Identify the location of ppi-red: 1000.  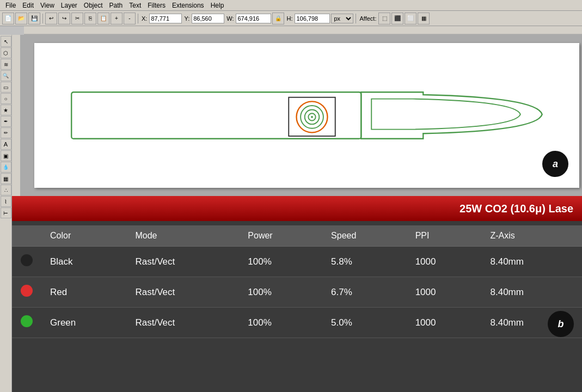
(444, 292).